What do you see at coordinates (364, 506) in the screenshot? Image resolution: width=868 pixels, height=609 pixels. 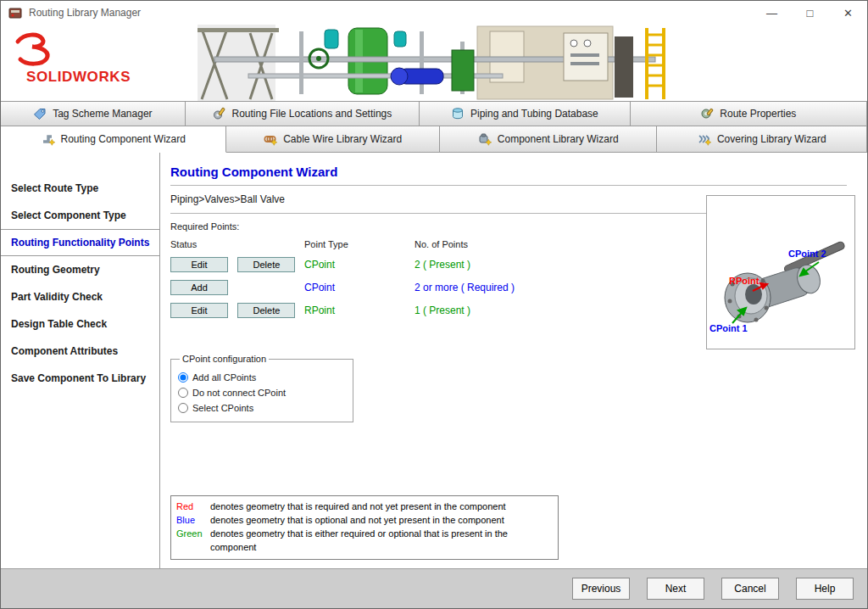 I see `legend-row: Red denotes geometry that is required an…` at bounding box center [364, 506].